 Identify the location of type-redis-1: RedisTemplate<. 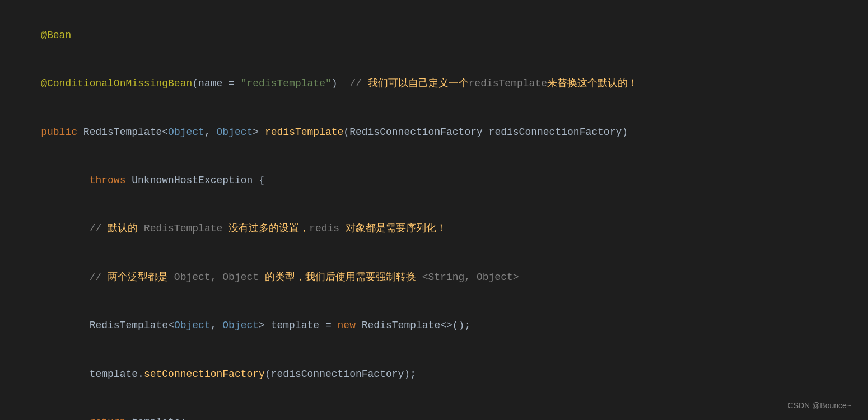
(125, 132).